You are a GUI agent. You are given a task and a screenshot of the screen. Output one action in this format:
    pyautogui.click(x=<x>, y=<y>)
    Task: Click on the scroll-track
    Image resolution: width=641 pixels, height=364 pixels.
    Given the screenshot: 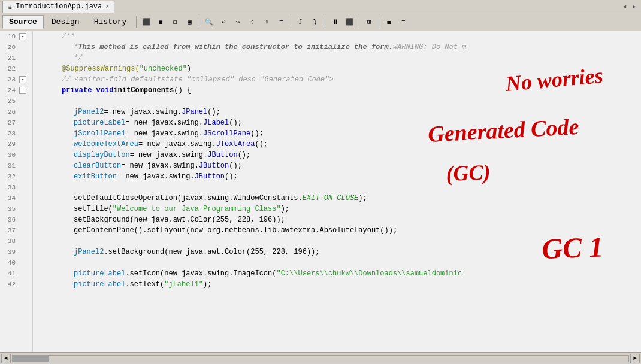 What is the action you would take?
    pyautogui.click(x=320, y=359)
    